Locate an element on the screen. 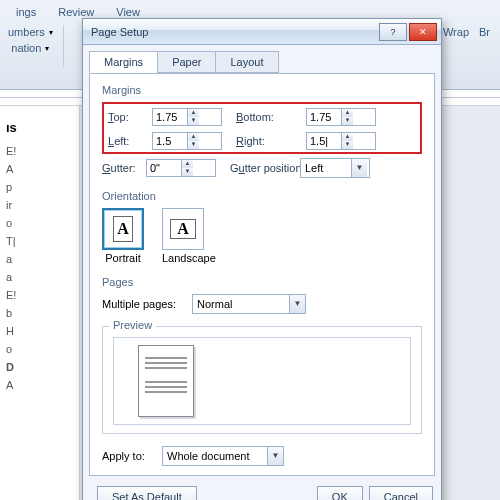 The image size is (500, 500). highlighted-margin-fields: Top: ▲▼ Bottom: ▲▼ Left: ▲▼ Right: ▲▼ is located at coordinates (262, 128).